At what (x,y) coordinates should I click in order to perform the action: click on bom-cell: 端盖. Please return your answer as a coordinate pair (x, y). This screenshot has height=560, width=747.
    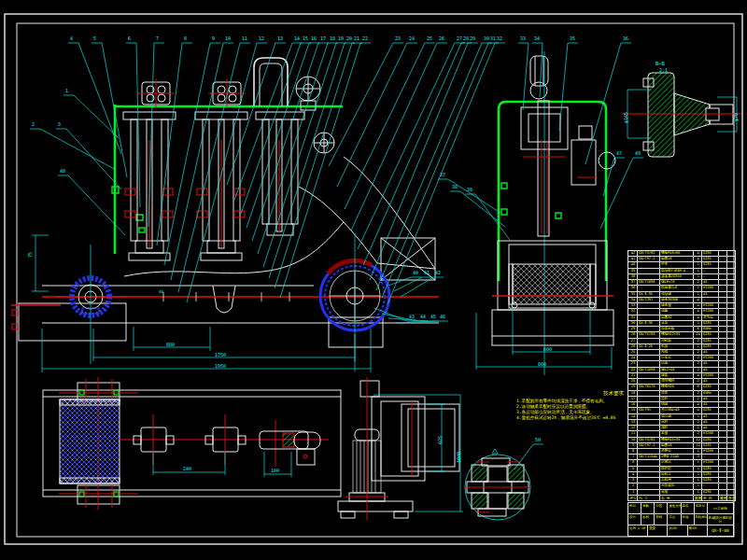
    Looking at the image, I should click on (677, 312).